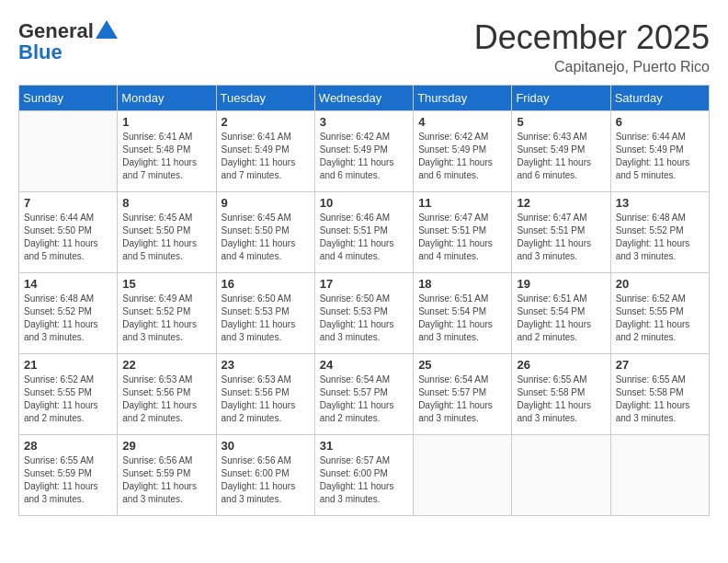 This screenshot has height=563, width=728. I want to click on day-info: Sunrise: 6:57 AMSunset: 6:00 PMDaylight:…, so click(364, 480).